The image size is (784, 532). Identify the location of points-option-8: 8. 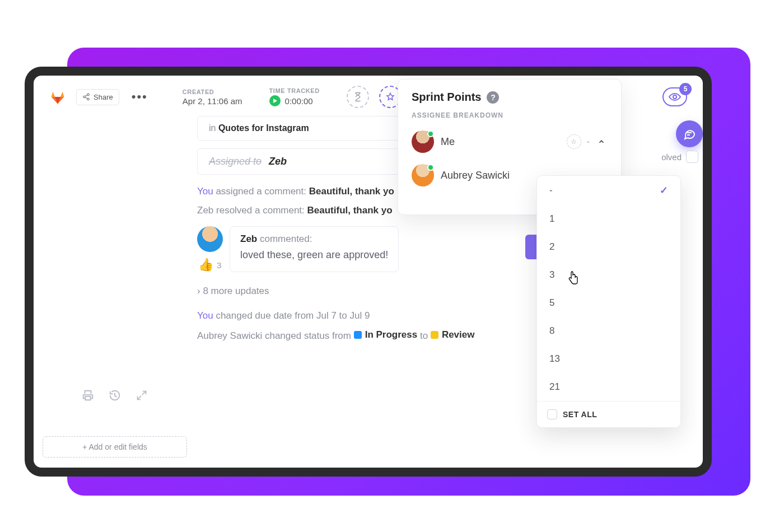
(609, 331).